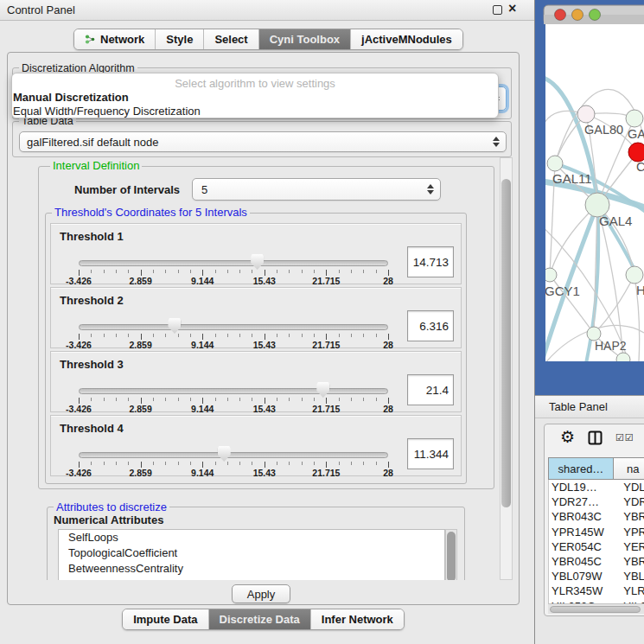 Image resolution: width=644 pixels, height=644 pixels. Describe the element at coordinates (357, 619) in the screenshot. I see `tab-infer-network: Infer Network` at that location.